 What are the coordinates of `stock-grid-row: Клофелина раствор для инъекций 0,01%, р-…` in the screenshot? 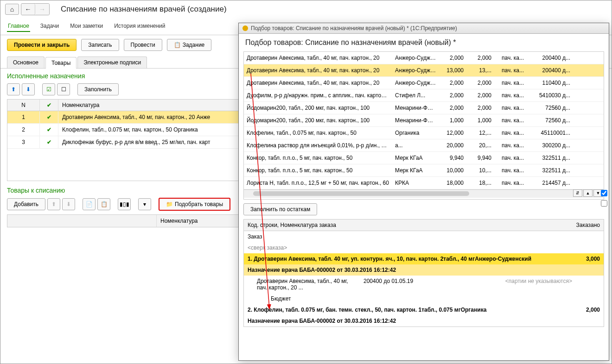 It's located at (424, 145).